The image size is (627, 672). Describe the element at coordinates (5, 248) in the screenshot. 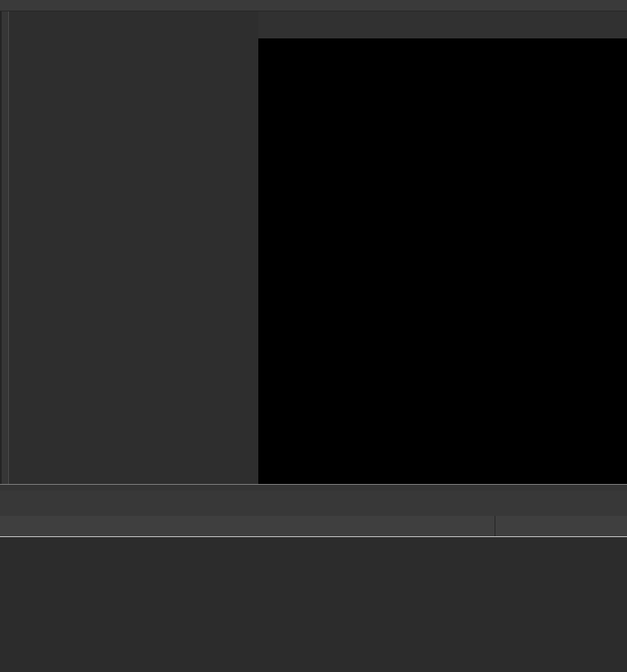

I see `tree-scrollbar` at that location.